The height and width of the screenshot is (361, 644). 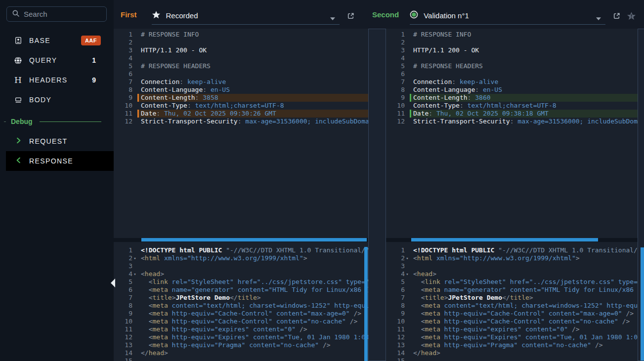 I want to click on right-scroll-gutter, so click(x=641, y=195).